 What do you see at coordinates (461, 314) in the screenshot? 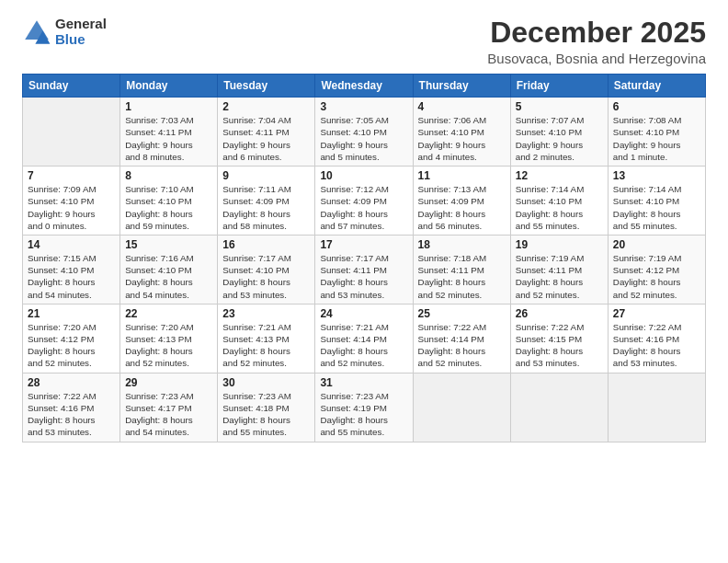
I see `cell-day-number: 25` at bounding box center [461, 314].